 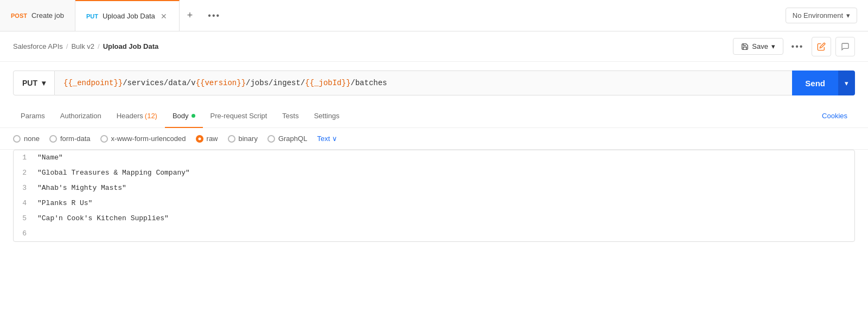 What do you see at coordinates (821, 47) in the screenshot?
I see `edit-button` at bounding box center [821, 47].